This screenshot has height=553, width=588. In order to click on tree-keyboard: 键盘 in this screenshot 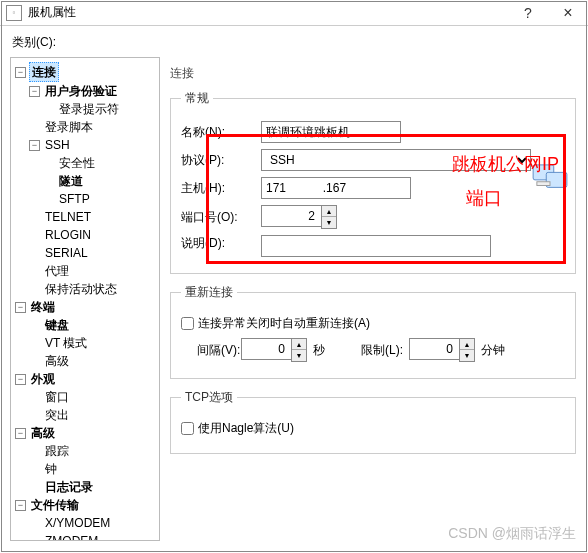, I will do `click(93, 325)`.